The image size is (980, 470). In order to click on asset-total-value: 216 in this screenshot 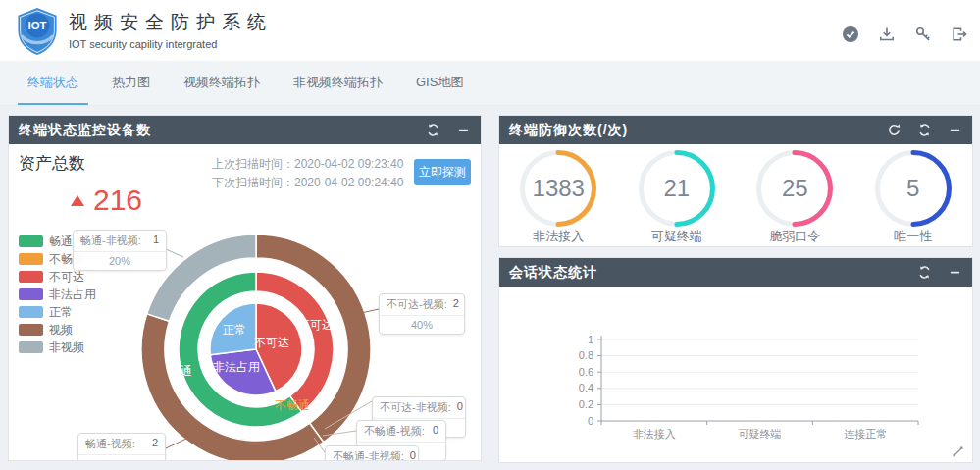, I will do `click(118, 200)`.